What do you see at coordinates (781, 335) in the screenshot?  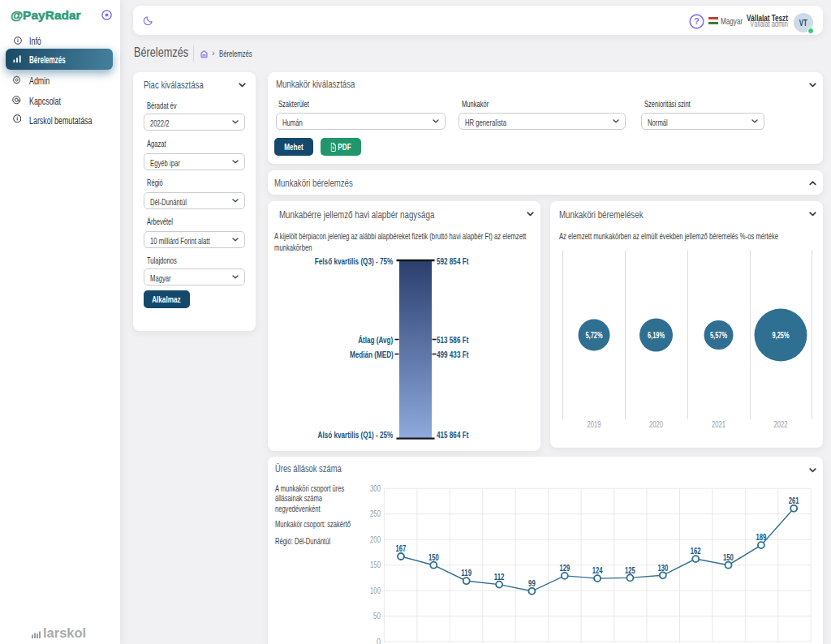 I see `svg-text: 9,25%` at bounding box center [781, 335].